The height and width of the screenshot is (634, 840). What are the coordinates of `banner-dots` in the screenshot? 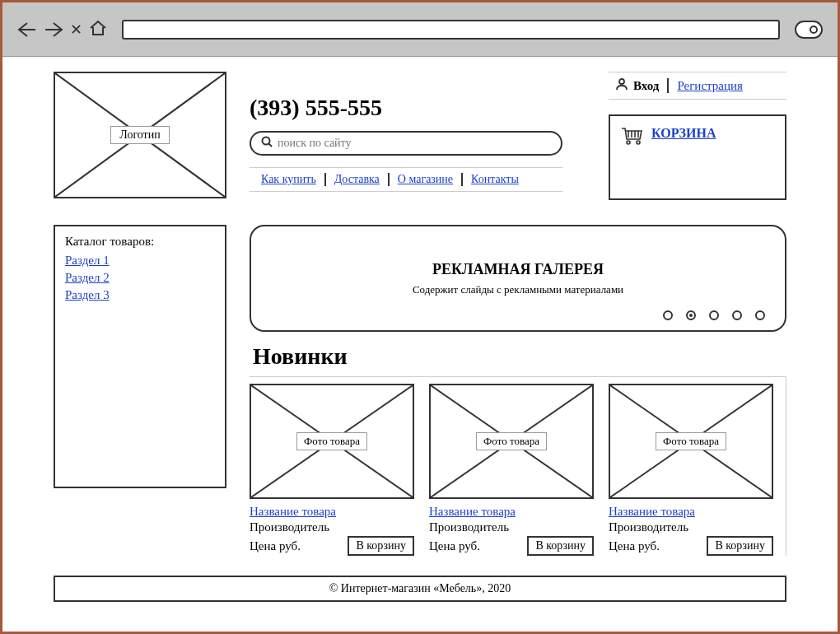 It's located at (714, 315).